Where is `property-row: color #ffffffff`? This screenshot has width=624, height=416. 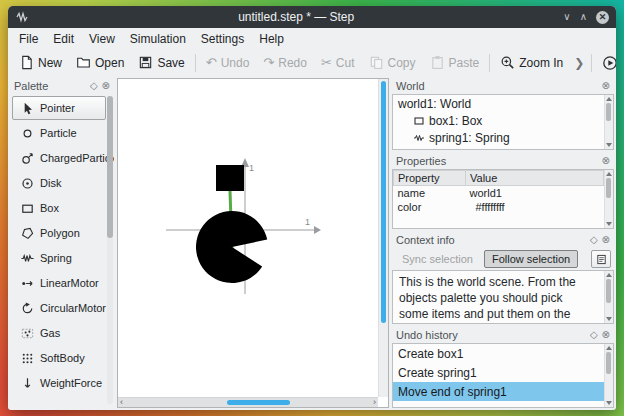 property-row: color #ffffffff is located at coordinates (499, 207).